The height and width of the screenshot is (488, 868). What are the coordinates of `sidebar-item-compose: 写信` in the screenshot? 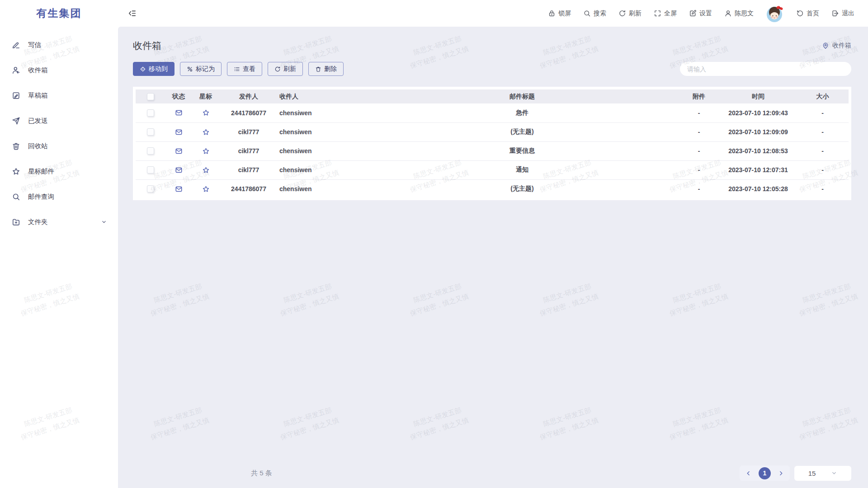 It's located at (59, 45).